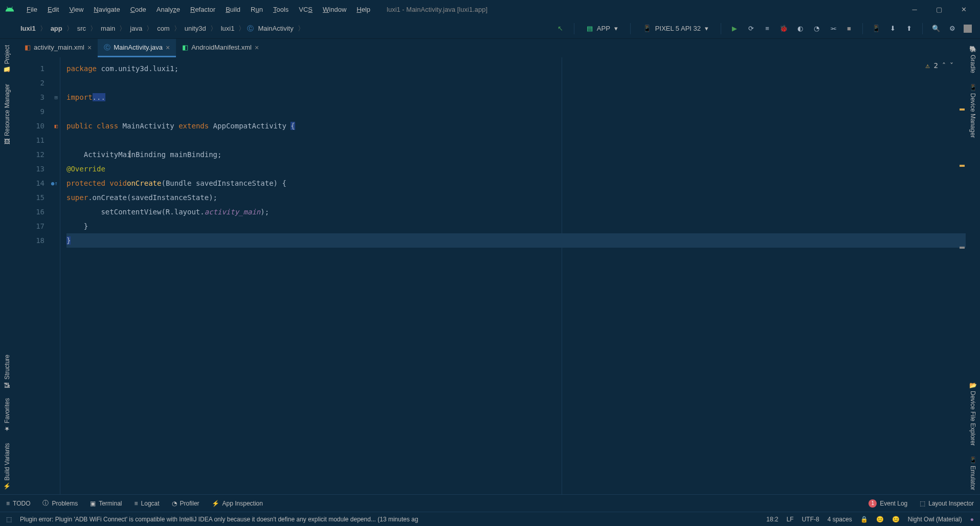  I want to click on menu-refactor: Refactor, so click(203, 9).